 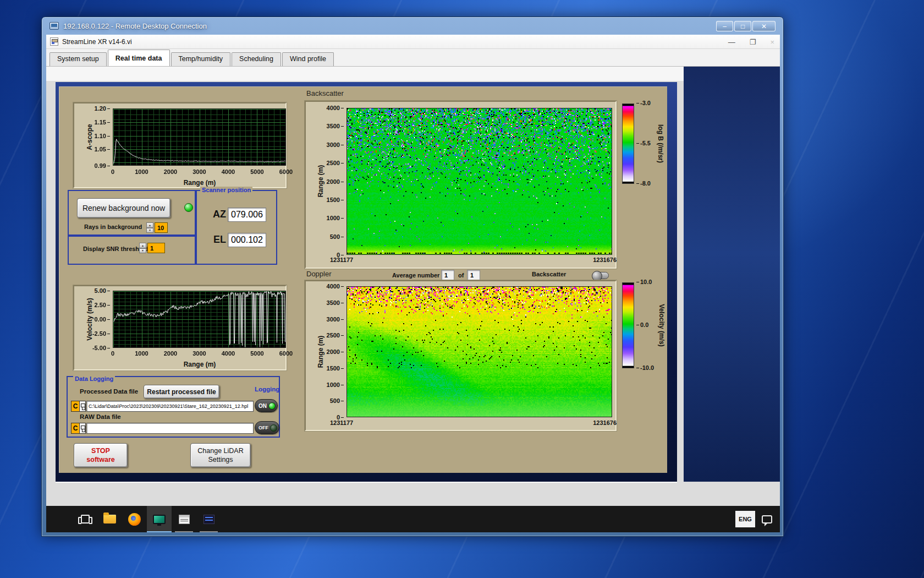 I want to click on processed-path-browse-icon, so click(x=82, y=406).